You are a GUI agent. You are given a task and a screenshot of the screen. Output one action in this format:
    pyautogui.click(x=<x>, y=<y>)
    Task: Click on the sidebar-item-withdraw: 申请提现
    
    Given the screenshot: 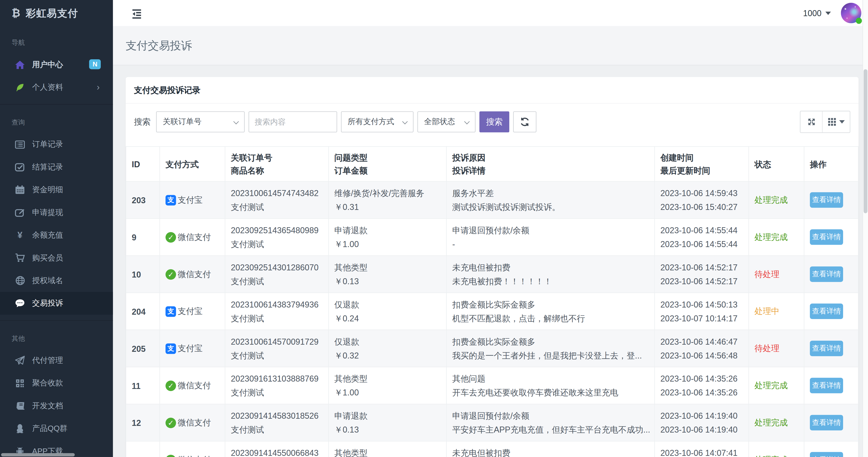 What is the action you would take?
    pyautogui.click(x=57, y=212)
    